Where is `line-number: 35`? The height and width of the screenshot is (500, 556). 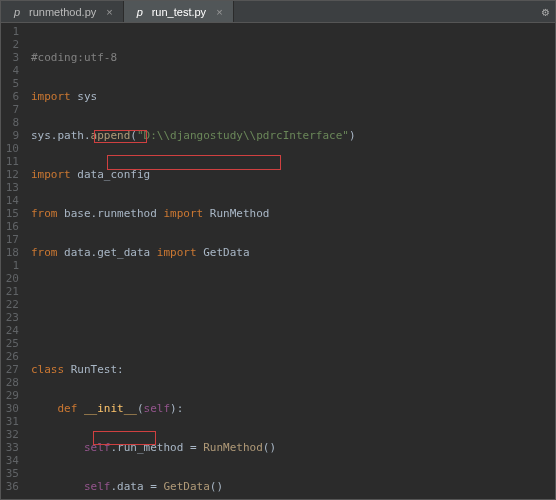 line-number: 35 is located at coordinates (12, 474).